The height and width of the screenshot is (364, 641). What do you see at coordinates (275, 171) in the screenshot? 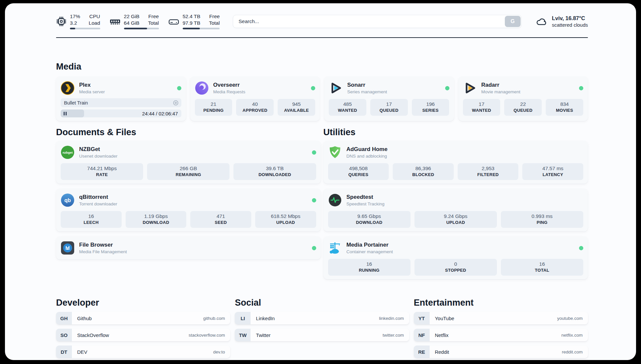
I see `stat-box: 39.6 TBDOWNLOADED` at bounding box center [275, 171].